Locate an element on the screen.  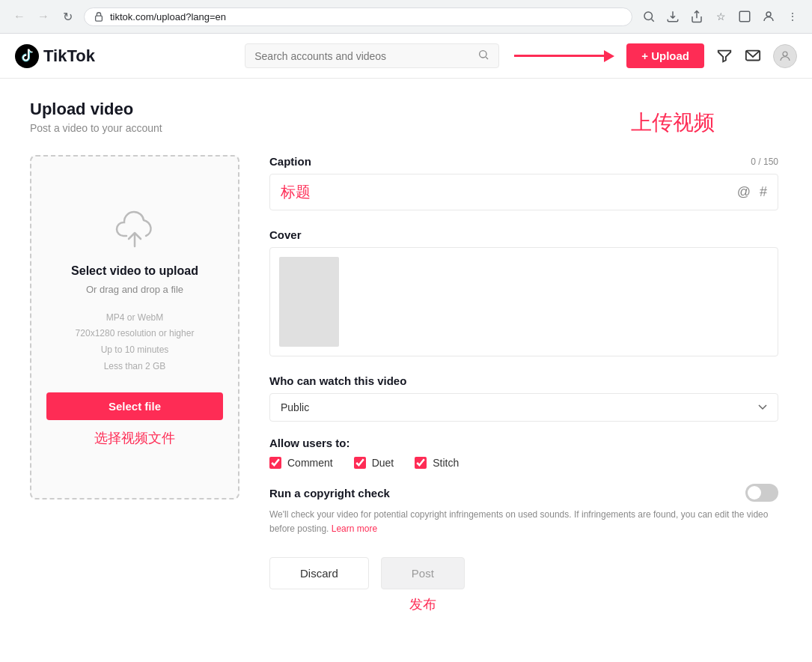
header-right is located at coordinates (757, 56).